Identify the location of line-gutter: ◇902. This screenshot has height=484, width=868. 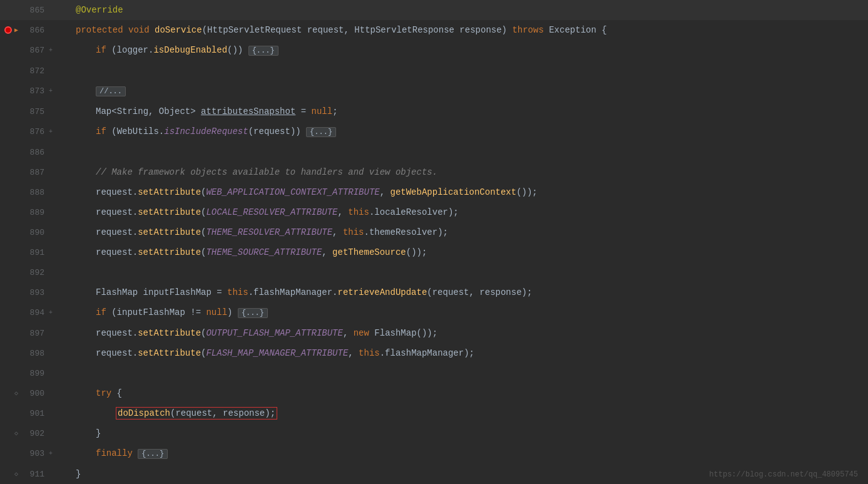
(30, 433).